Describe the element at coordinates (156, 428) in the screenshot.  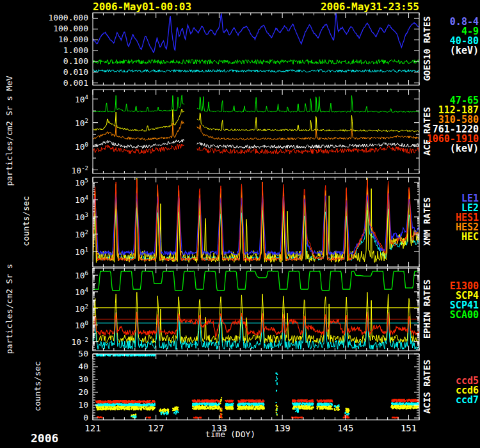
I see `x-tick-label-127: 127` at that location.